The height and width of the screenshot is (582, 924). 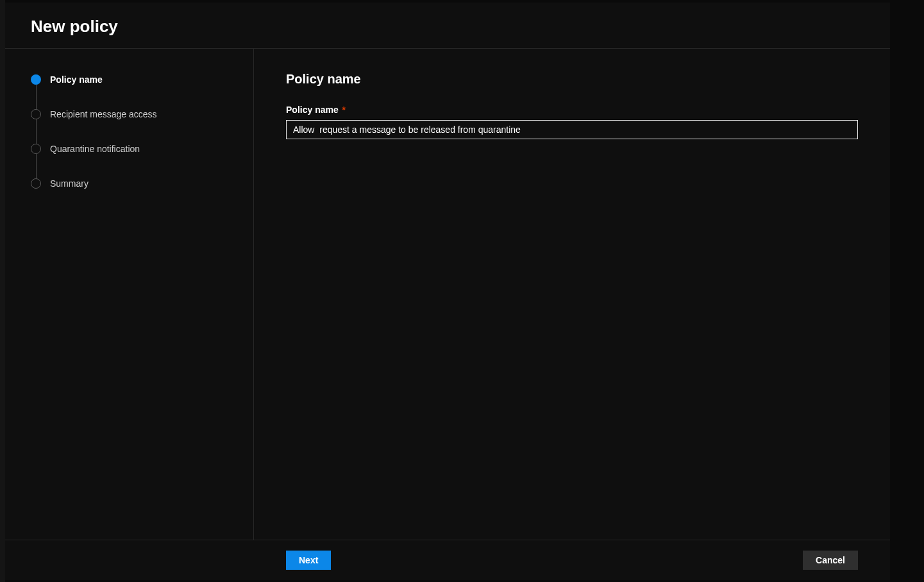 I want to click on wizard-step-label: Quarantine notification, so click(x=95, y=149).